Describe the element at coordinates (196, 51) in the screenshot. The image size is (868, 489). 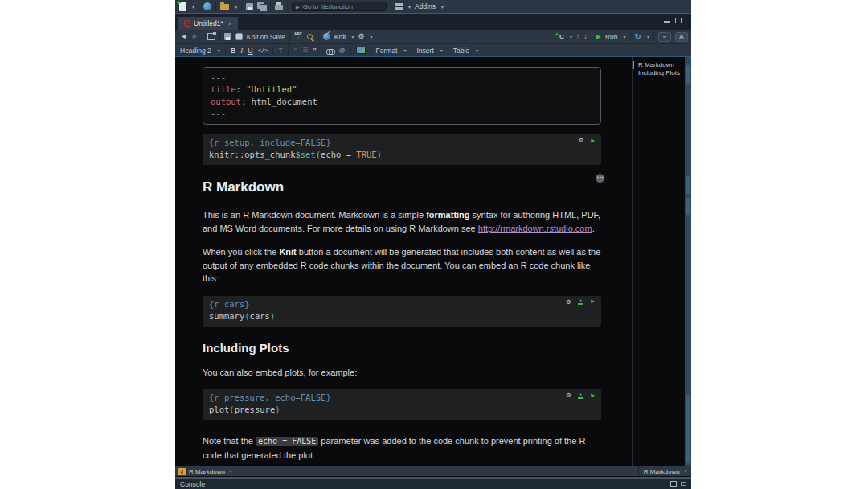
I see `heading-level-selector: Heading 2` at that location.